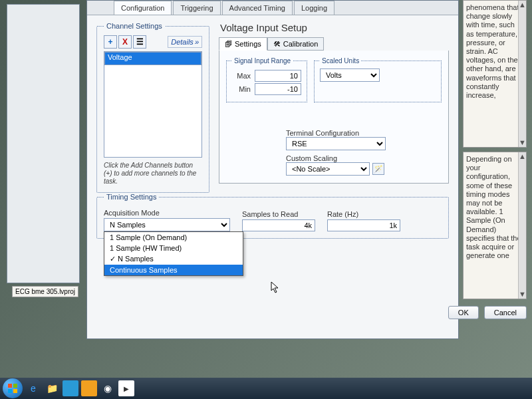 Image resolution: width=532 pixels, height=399 pixels. What do you see at coordinates (314, 8) in the screenshot?
I see `tab-logging: Logging` at bounding box center [314, 8].